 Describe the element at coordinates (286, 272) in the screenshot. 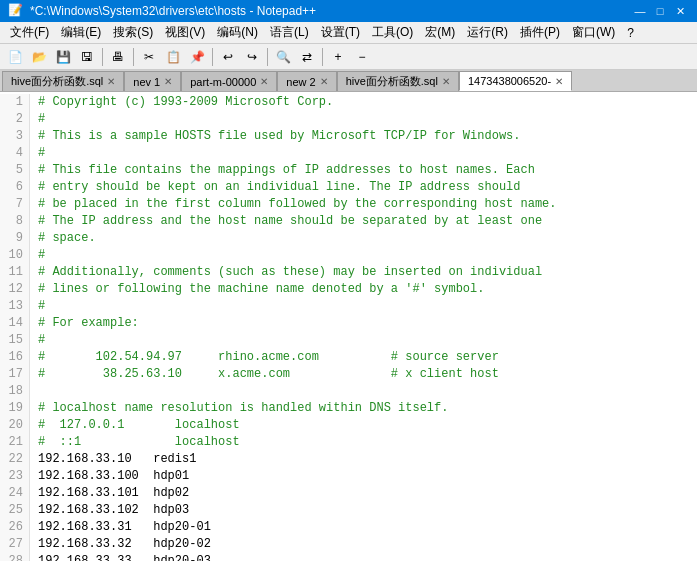

I see `line-content: # Additionally, comments (such as these)…` at that location.